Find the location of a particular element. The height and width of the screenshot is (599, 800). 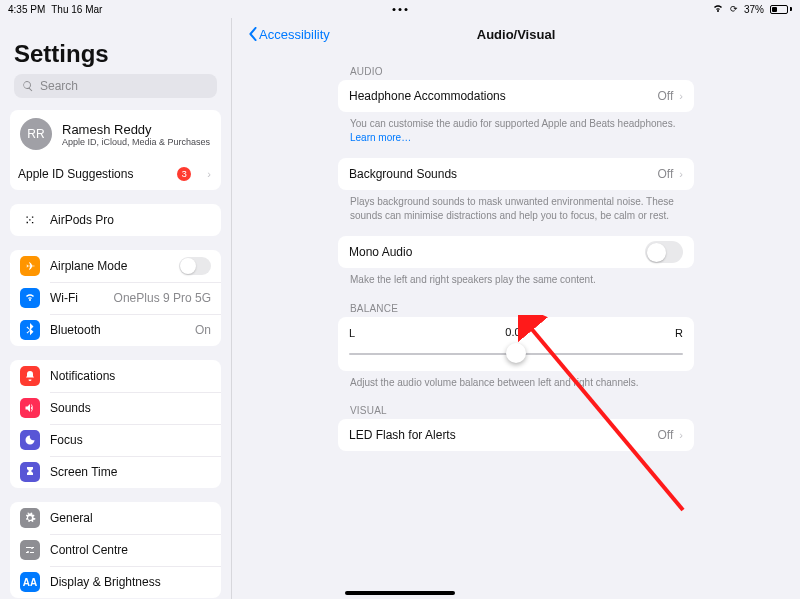

balance-slider is located at coordinates (516, 354).